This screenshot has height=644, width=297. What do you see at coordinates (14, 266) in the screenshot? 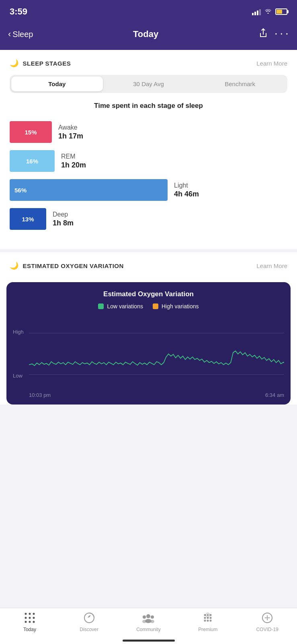
I see `moon-icon-2: 🌙` at bounding box center [14, 266].